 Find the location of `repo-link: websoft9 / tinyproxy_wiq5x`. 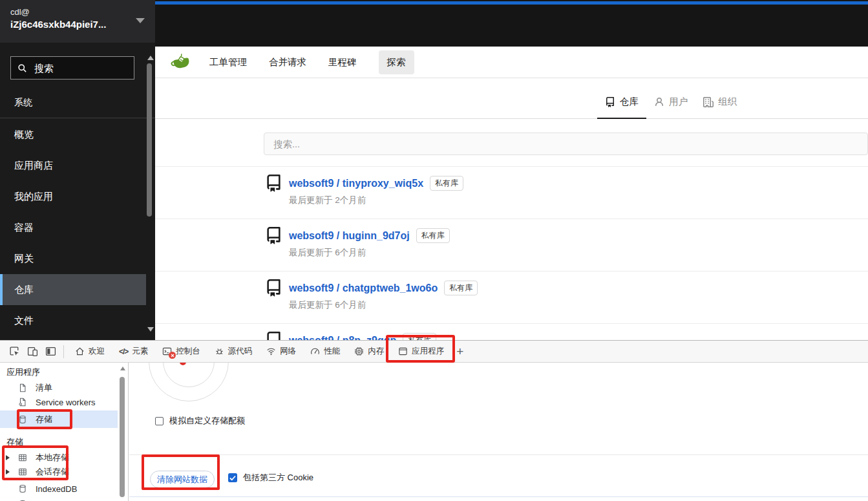

repo-link: websoft9 / tinyproxy_wiq5x is located at coordinates (356, 184).